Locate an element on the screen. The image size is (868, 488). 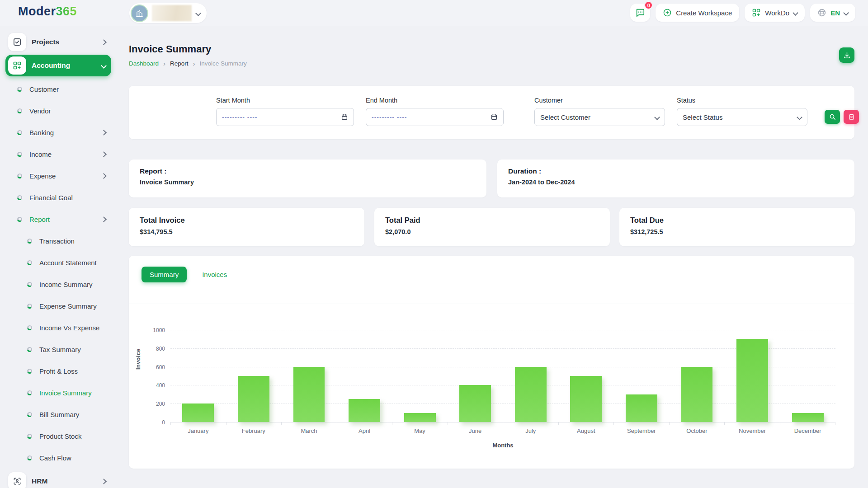
start-month-value: --------- ---- is located at coordinates (240, 117).